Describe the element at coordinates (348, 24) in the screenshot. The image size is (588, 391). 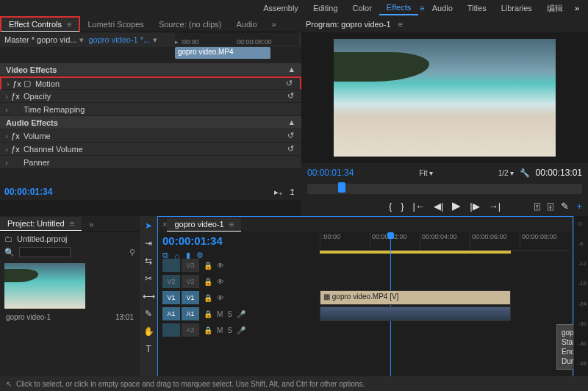
I see `program-tab-label: Program: gopro video-1` at that location.